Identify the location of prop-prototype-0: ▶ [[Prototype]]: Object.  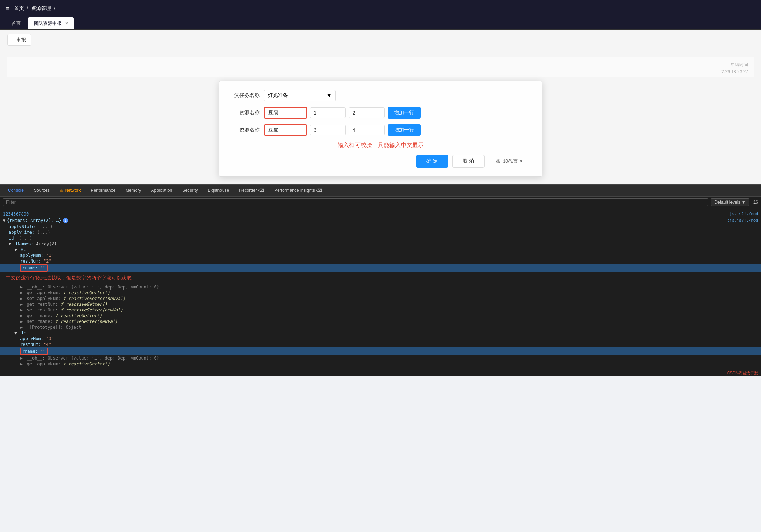
(380, 327).